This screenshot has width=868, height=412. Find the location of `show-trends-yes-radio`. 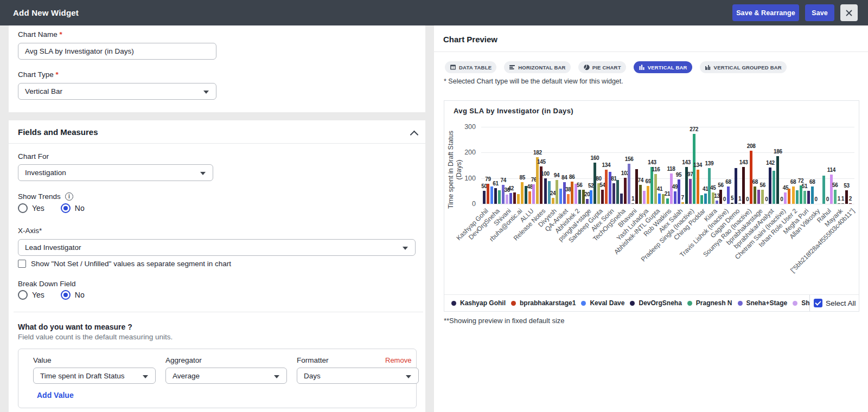

show-trends-yes-radio is located at coordinates (23, 208).